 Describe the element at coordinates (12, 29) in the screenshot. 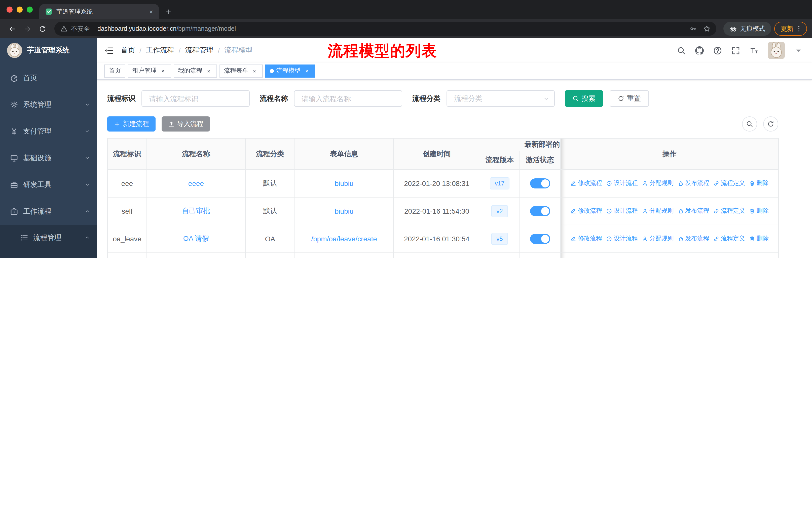

I see `back-icon` at that location.